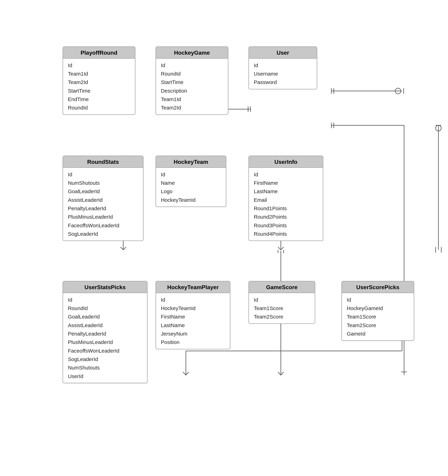  I want to click on field-hockeygame-description: Description, so click(192, 91).